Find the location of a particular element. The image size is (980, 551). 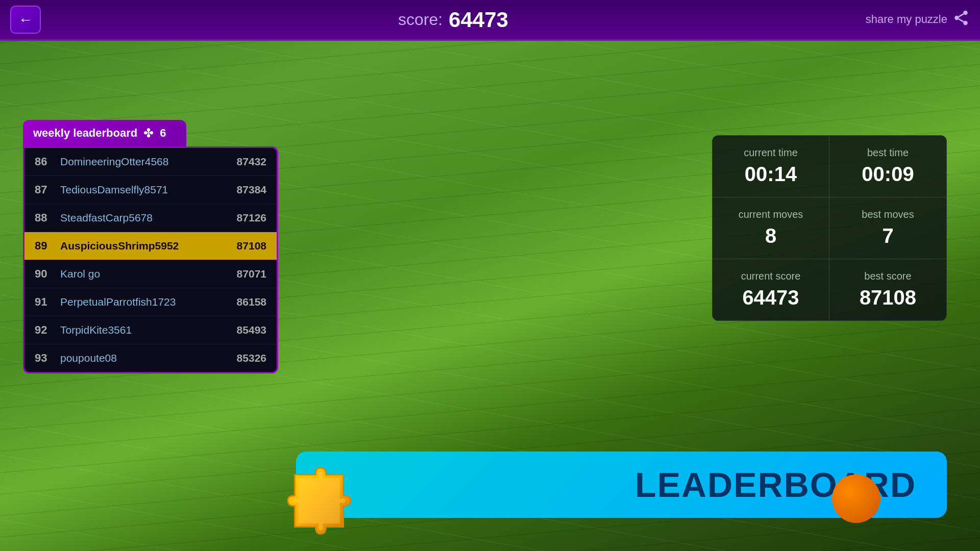

table-row: 90Karol go87071 is located at coordinates (151, 274).